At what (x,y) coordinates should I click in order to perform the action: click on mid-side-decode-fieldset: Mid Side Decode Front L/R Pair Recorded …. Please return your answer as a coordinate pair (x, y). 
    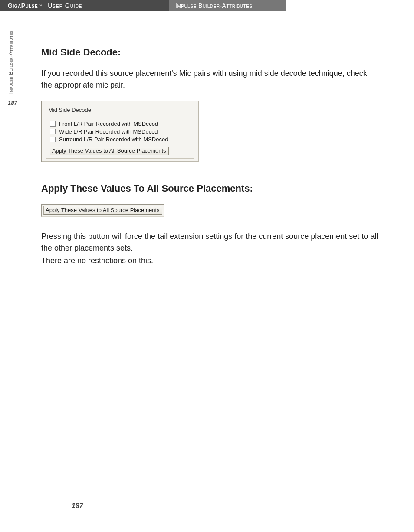
    Looking at the image, I should click on (120, 131).